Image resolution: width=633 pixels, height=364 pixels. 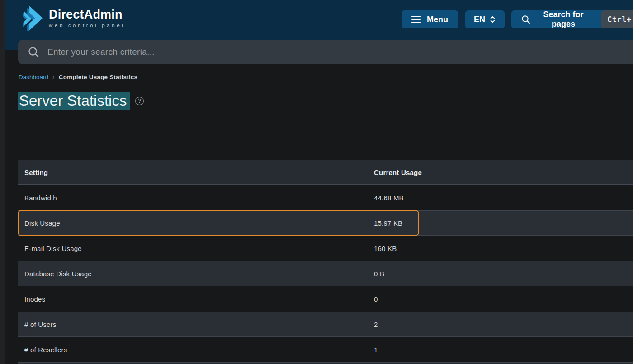 What do you see at coordinates (30, 18) in the screenshot?
I see `directadmin-logo-icon` at bounding box center [30, 18].